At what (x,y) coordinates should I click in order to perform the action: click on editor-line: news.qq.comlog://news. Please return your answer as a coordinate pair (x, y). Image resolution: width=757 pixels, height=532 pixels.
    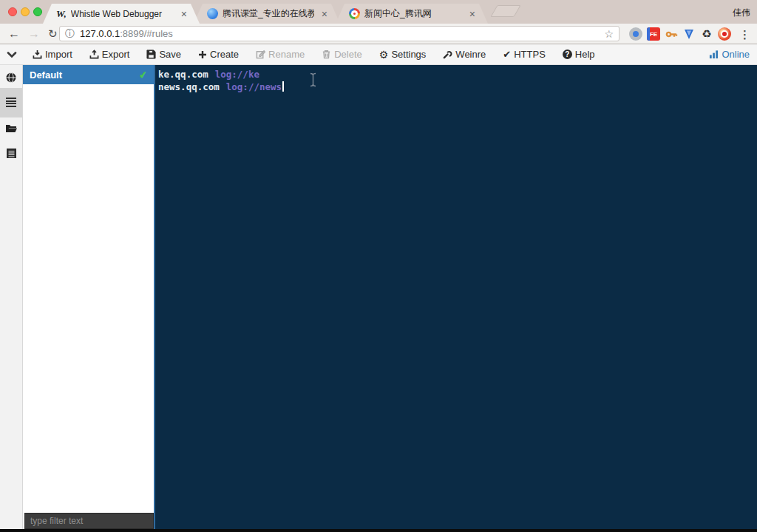
    Looking at the image, I should click on (458, 87).